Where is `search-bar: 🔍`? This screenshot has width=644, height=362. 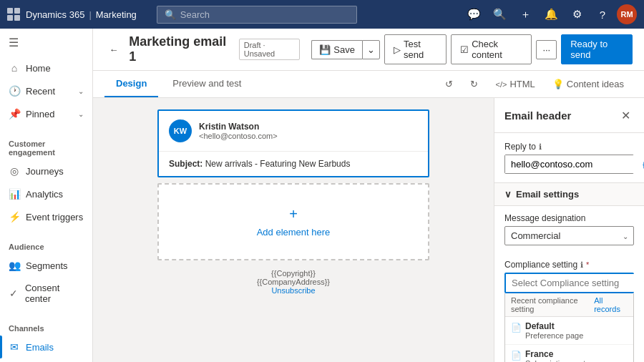 search-bar: 🔍 is located at coordinates (257, 14).